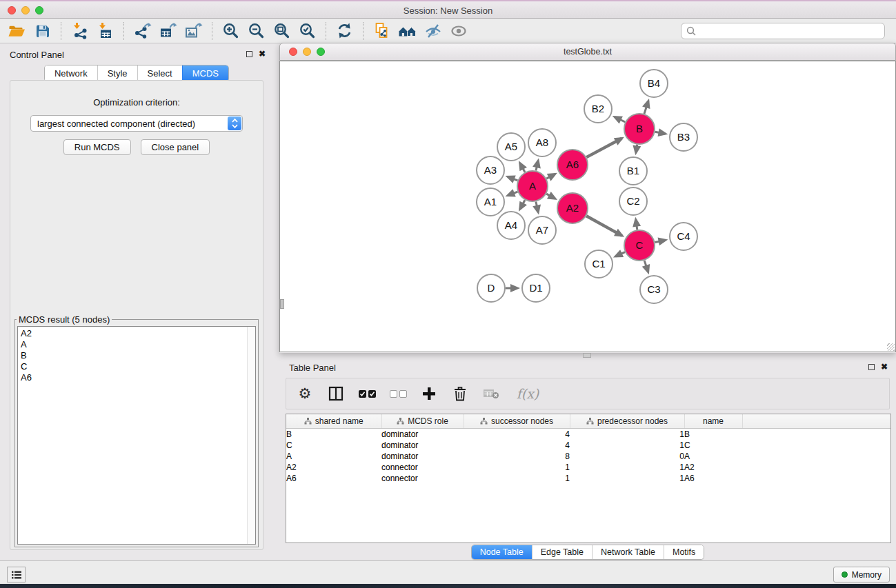  Describe the element at coordinates (627, 456) in the screenshot. I see `table-cell: 0` at that location.